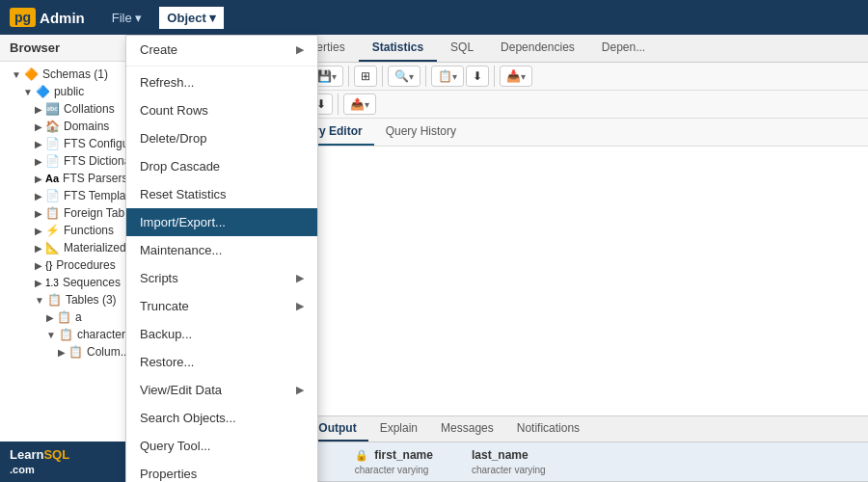  Describe the element at coordinates (64, 317) in the screenshot. I see `table-a-icon: 📋` at that location.